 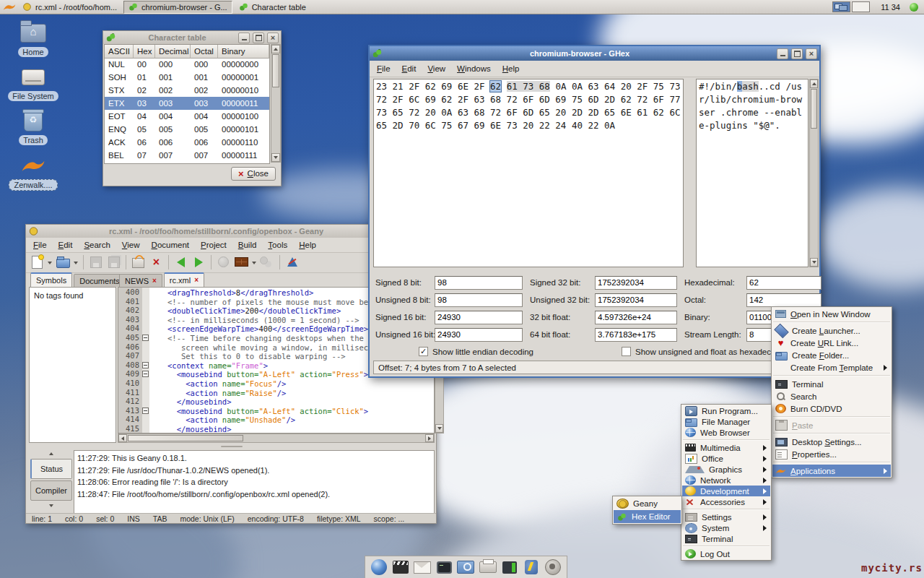 What do you see at coordinates (131, 245) in the screenshot?
I see `menubar-item-view: View` at bounding box center [131, 245].